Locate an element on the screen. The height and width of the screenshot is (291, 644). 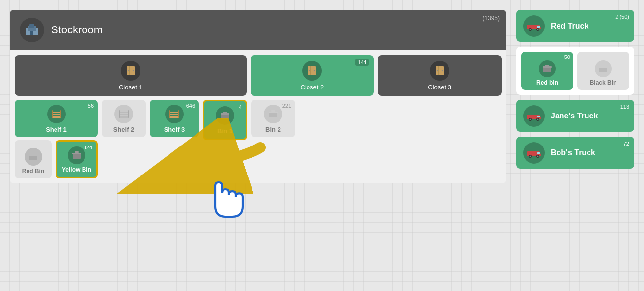
right-sidebar: 2 (50) Red Truck 50 is located at coordinates (575, 89).